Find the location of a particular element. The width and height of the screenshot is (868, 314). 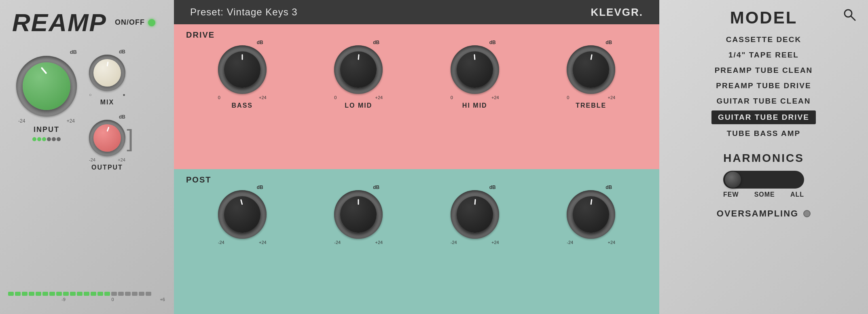

model-title: MODEL is located at coordinates (764, 18).